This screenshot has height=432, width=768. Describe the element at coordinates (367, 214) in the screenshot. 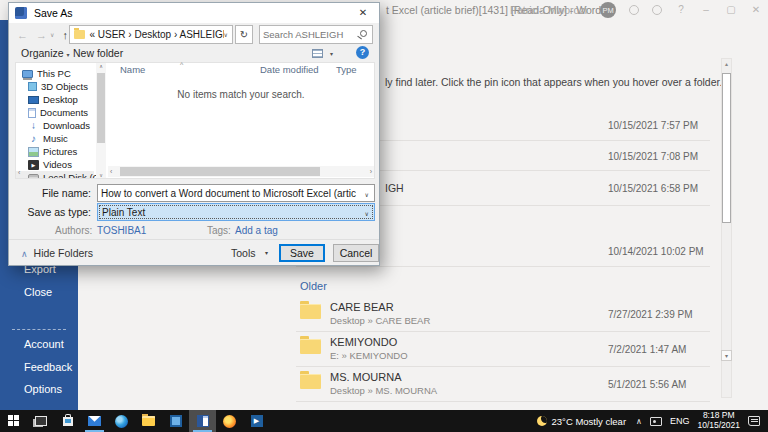

I see `save-as-type-dropdown-icon: ∨` at that location.